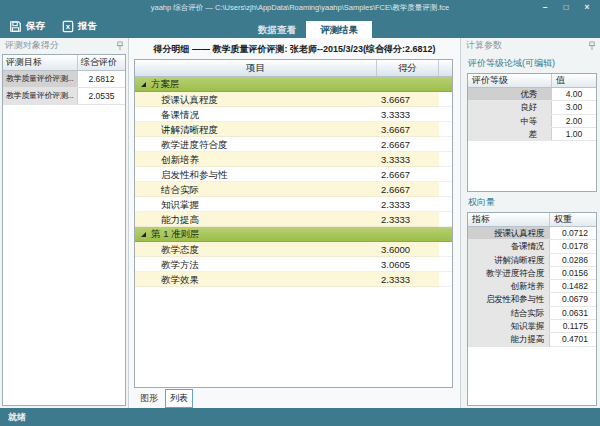 Image resolution: width=600 pixels, height=426 pixels. Describe the element at coordinates (80, 26) in the screenshot. I see `report-button: x 报告` at that location.